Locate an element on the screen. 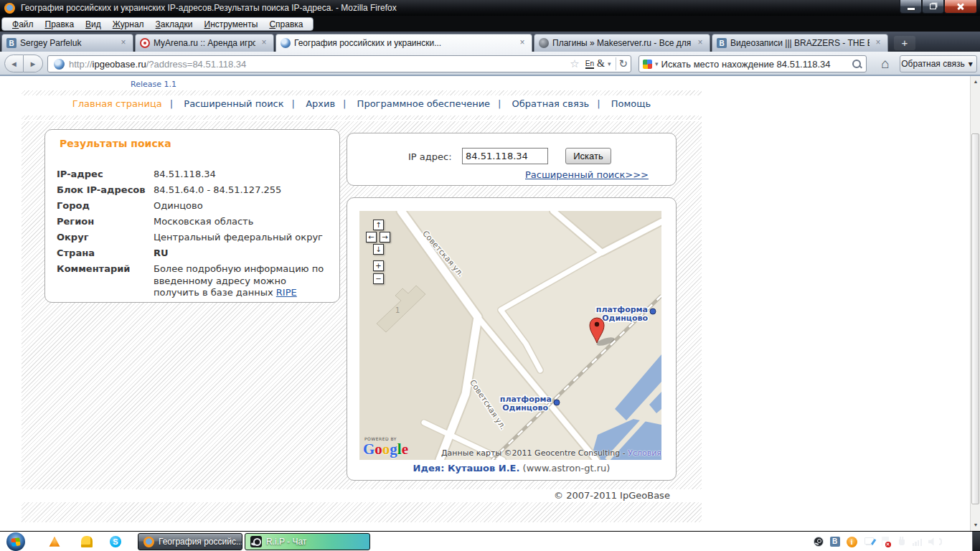  keyboard-layout-badge: En is located at coordinates (590, 65).